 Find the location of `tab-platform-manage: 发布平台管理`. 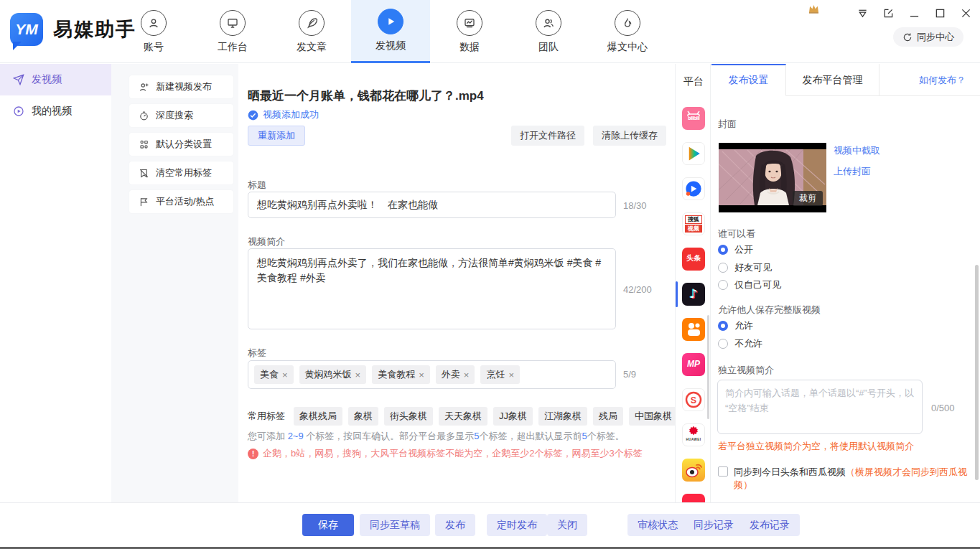

tab-platform-manage: 发布平台管理 is located at coordinates (833, 80).